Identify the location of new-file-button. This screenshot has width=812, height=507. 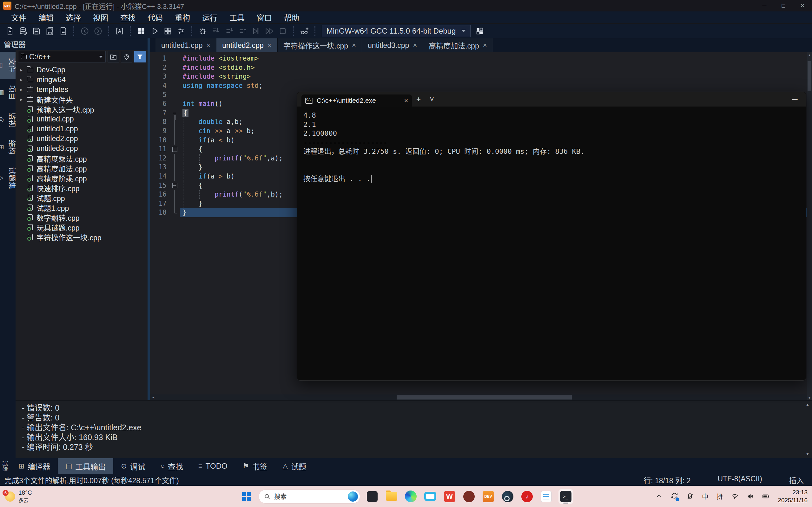
(10, 31).